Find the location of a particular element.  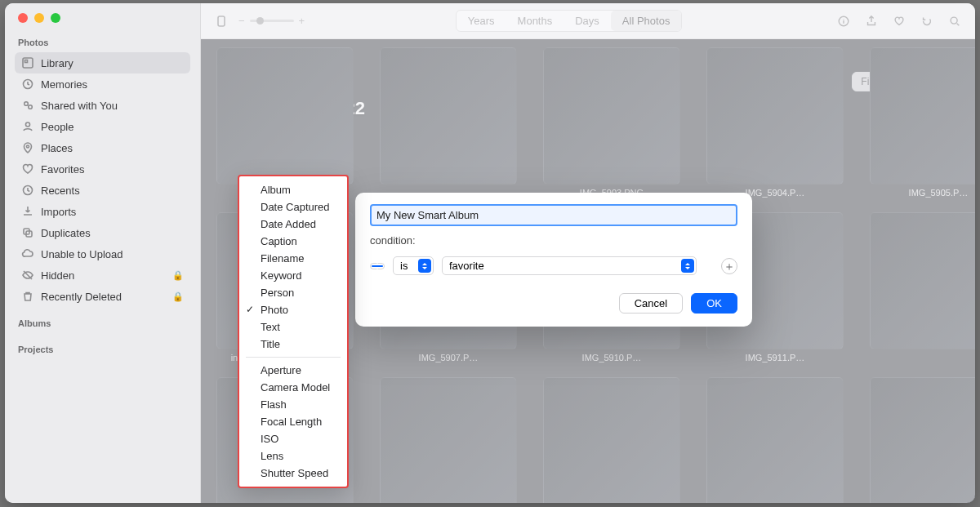

sidebar-item-hidden: Hidden 🔒 is located at coordinates (103, 275).